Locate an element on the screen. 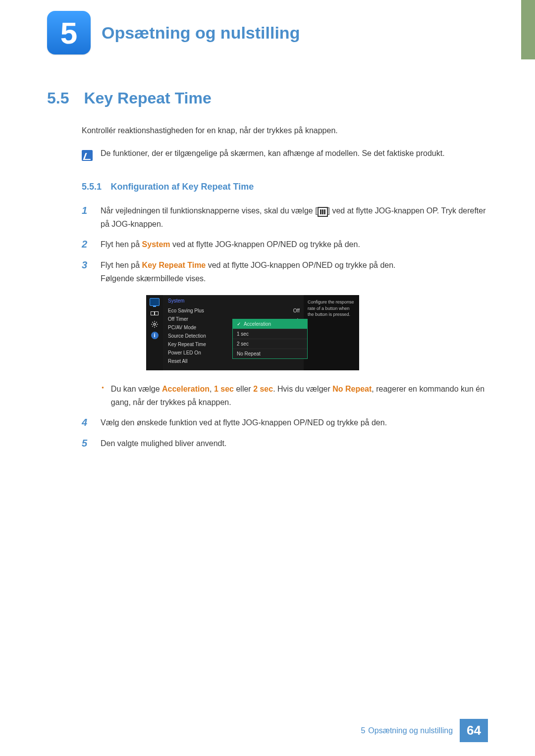 This screenshot has width=535, height=756. chapter-header: 5 Opsætning og nulstilling is located at coordinates (268, 33).